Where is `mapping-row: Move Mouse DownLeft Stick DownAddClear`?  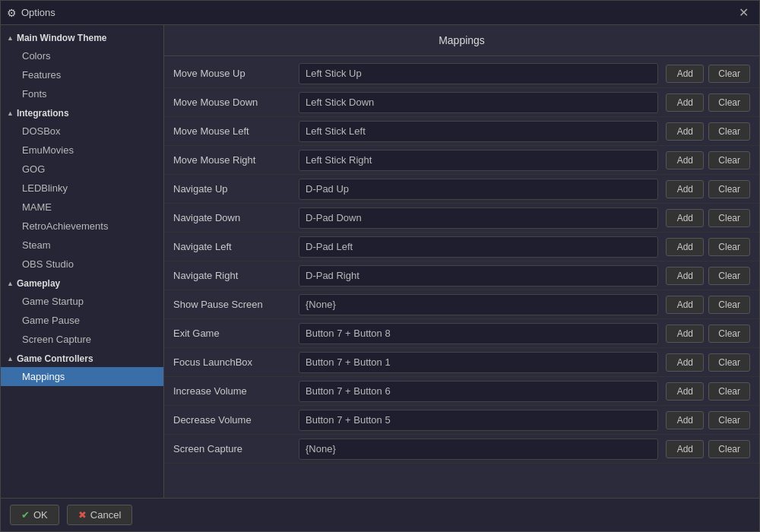
mapping-row: Move Mouse DownLeft Stick DownAddClear is located at coordinates (462, 103).